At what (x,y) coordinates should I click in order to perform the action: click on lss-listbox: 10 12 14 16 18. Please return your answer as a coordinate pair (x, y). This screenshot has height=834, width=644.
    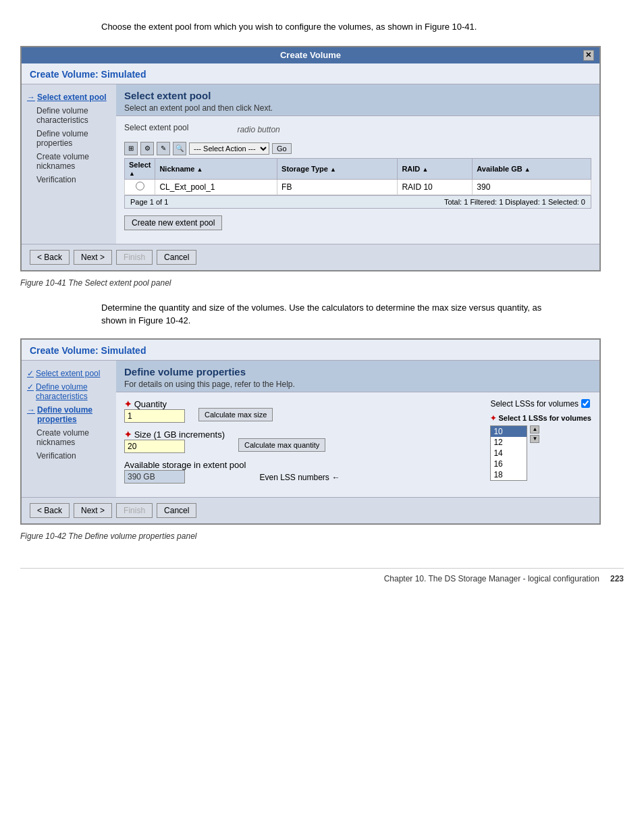
    Looking at the image, I should click on (509, 453).